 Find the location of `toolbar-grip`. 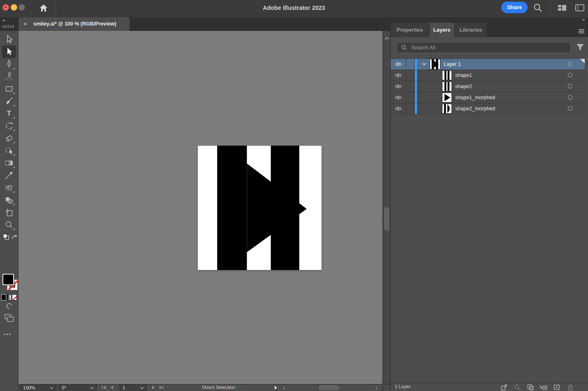

toolbar-grip is located at coordinates (8, 26).